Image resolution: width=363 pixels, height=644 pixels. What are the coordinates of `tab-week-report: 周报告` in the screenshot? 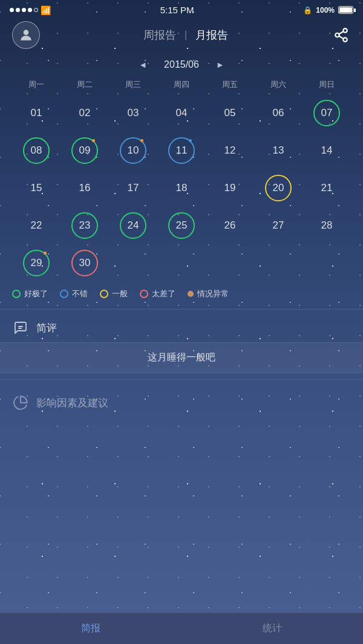 It's located at (160, 35).